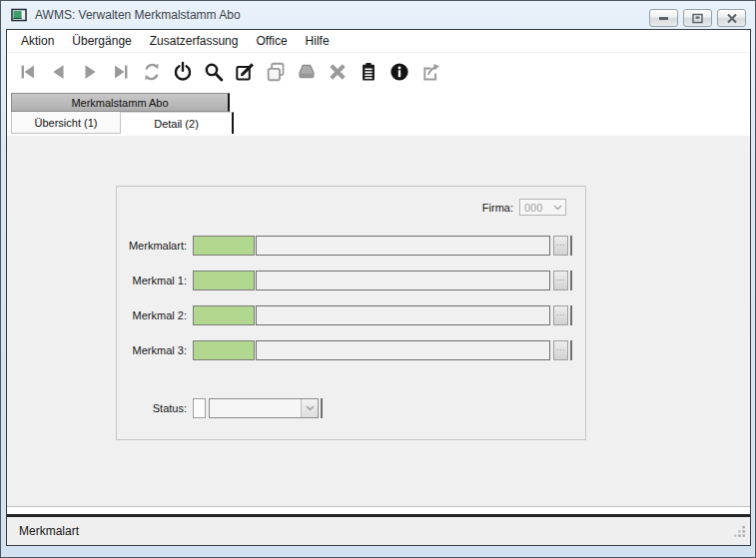 This screenshot has width=756, height=558. Describe the element at coordinates (399, 72) in the screenshot. I see `info-icon` at that location.